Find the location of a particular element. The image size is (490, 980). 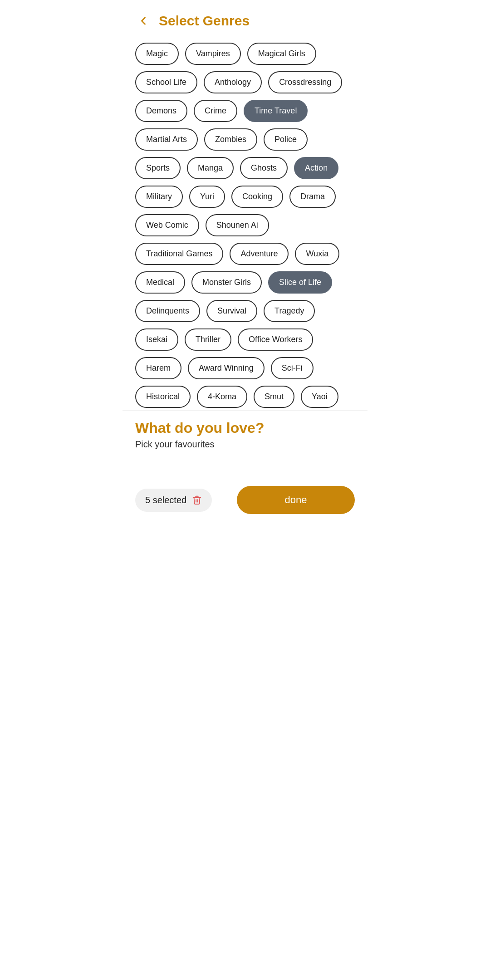

genre-chip-crossdressing: Crossdressing is located at coordinates (305, 83).